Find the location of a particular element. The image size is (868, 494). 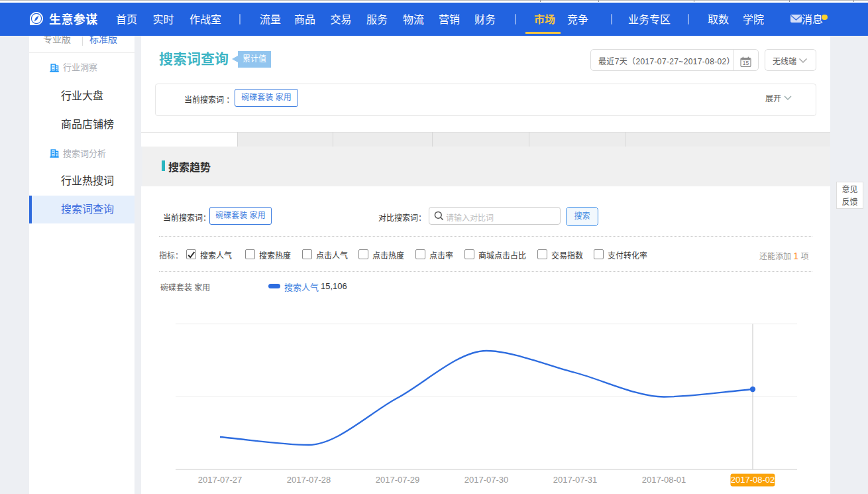

svg-text: 15 is located at coordinates (746, 63).